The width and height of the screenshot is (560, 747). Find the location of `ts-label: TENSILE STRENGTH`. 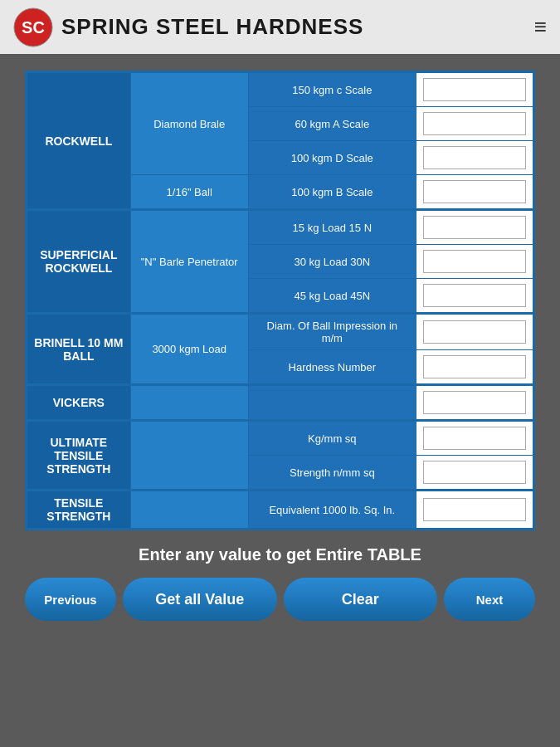

ts-label: TENSILE STRENGTH is located at coordinates (79, 510).